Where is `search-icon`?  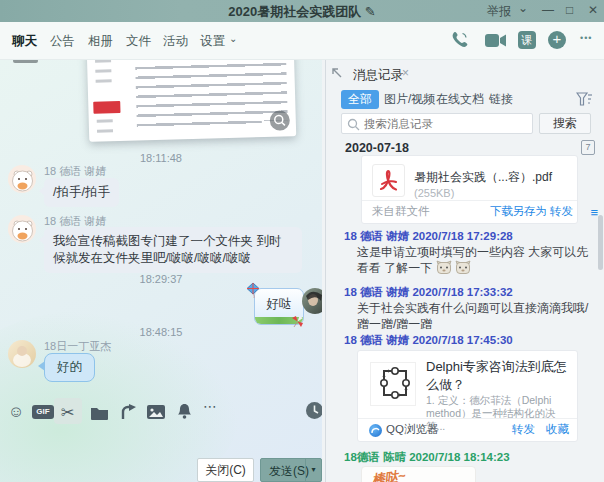
search-icon is located at coordinates (354, 124).